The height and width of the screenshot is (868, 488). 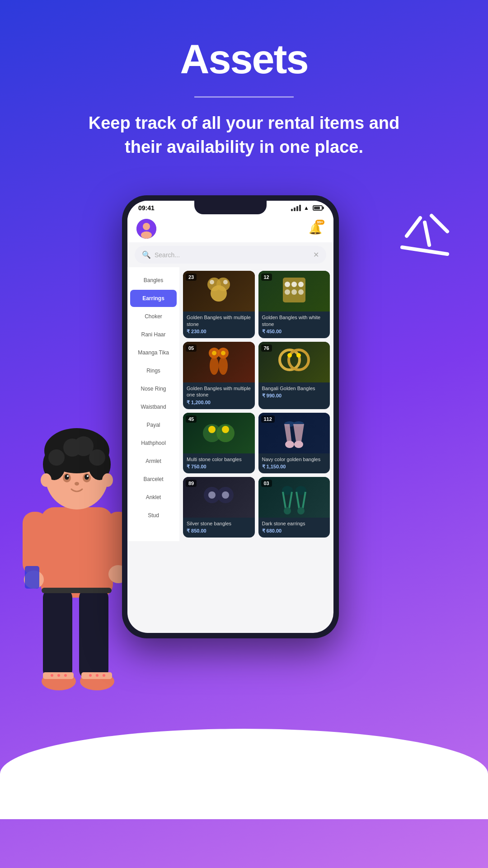 I want to click on phone-notch, so click(x=230, y=208).